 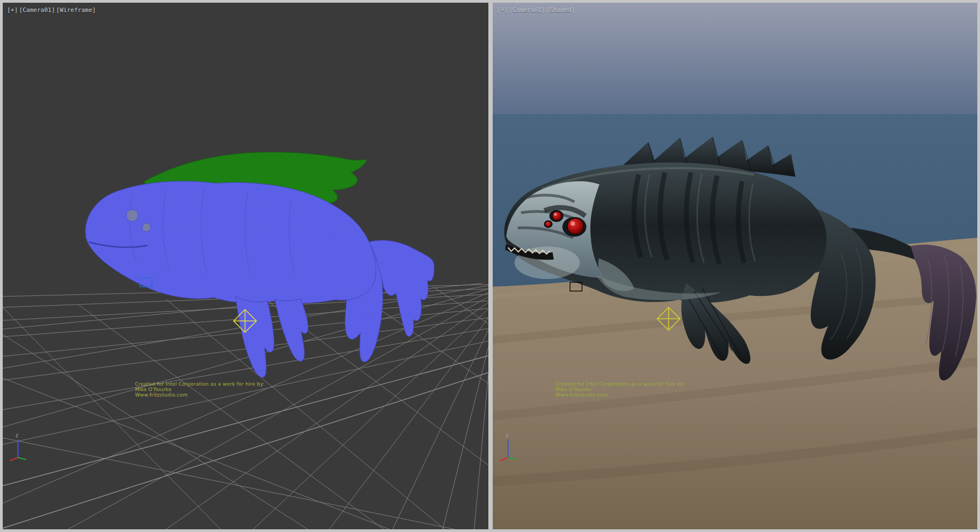 What do you see at coordinates (76, 10) in the screenshot?
I see `viewport-menu-shading: [Wireframe]` at bounding box center [76, 10].